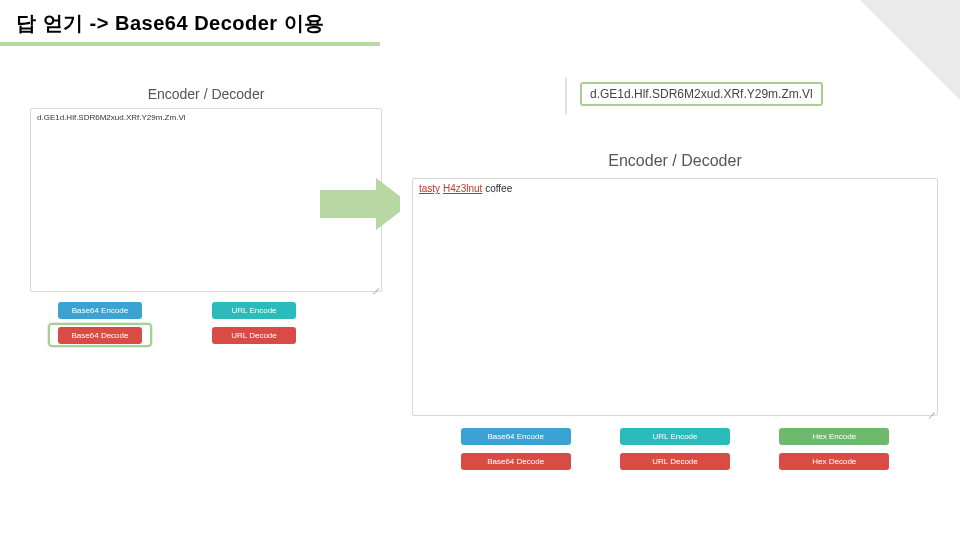  Describe the element at coordinates (100, 310) in the screenshot. I see `base64-encode-button-left: Base64 Encode` at that location.